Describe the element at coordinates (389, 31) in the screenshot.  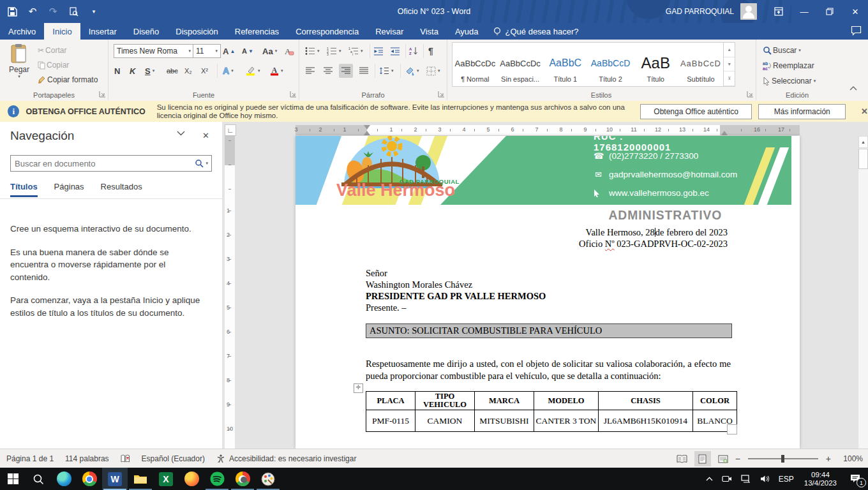
I see `tab-revisar: Revisar` at that location.